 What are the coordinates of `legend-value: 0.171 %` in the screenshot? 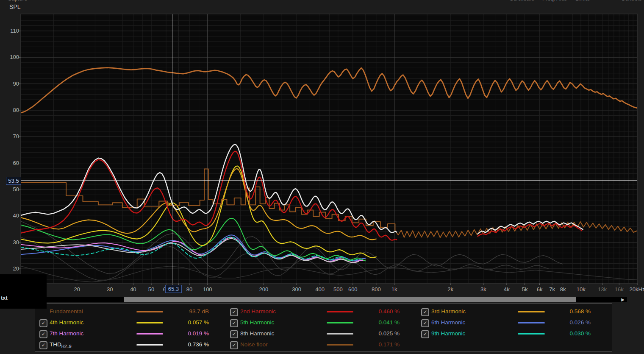 It's located at (380, 344).